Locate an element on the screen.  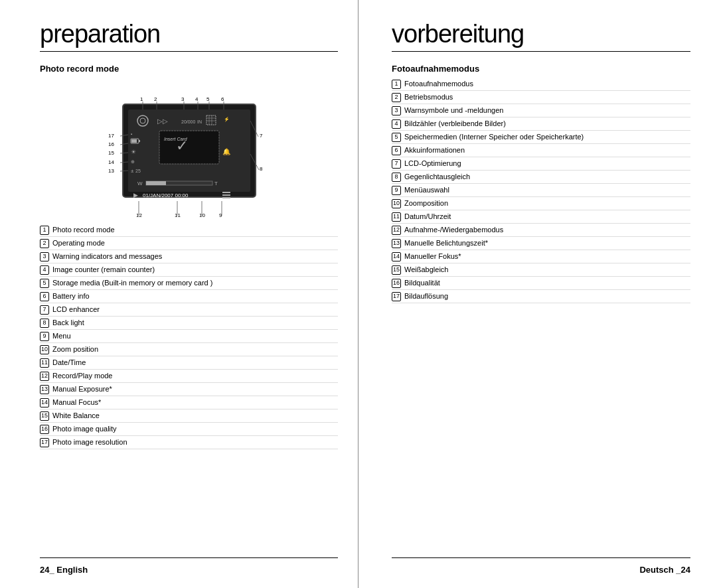
svg-text: 2 is located at coordinates (155, 100).